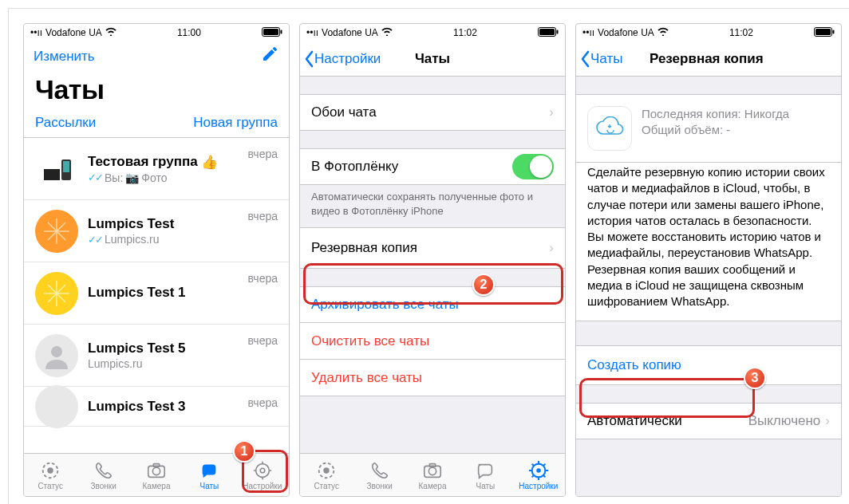  Describe the element at coordinates (244, 451) in the screenshot. I see `step-badge-1: 1` at that location.